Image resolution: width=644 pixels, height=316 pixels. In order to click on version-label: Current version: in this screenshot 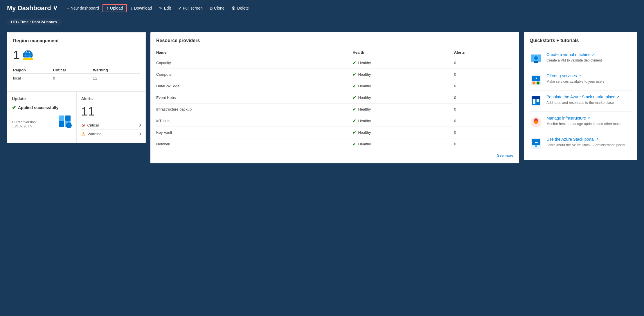, I will do `click(24, 122)`.